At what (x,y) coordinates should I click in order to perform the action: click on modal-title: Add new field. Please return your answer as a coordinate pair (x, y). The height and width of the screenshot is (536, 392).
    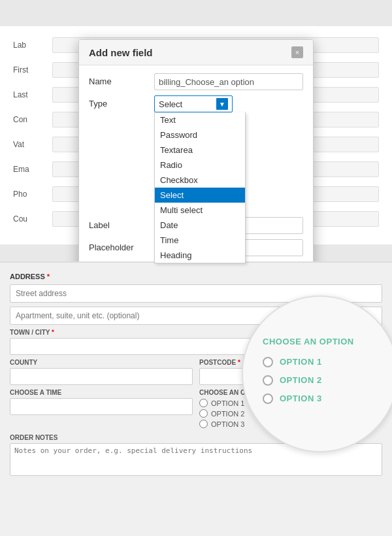
    Looking at the image, I should click on (121, 52).